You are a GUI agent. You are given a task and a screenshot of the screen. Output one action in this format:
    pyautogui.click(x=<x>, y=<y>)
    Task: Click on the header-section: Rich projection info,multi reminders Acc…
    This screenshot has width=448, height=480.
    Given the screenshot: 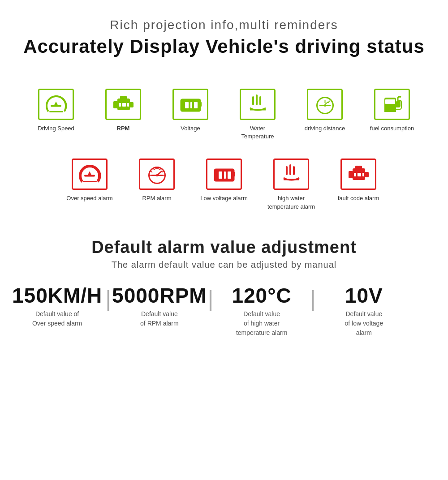 What is the action you would take?
    pyautogui.click(x=224, y=38)
    